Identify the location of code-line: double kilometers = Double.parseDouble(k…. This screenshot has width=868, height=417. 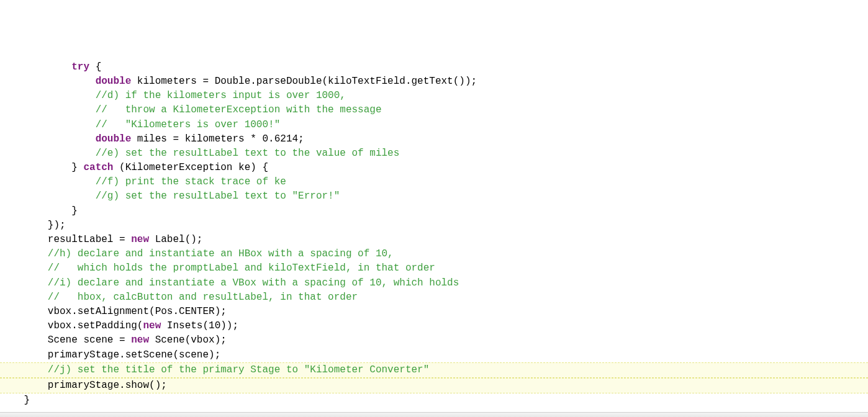
(434, 82).